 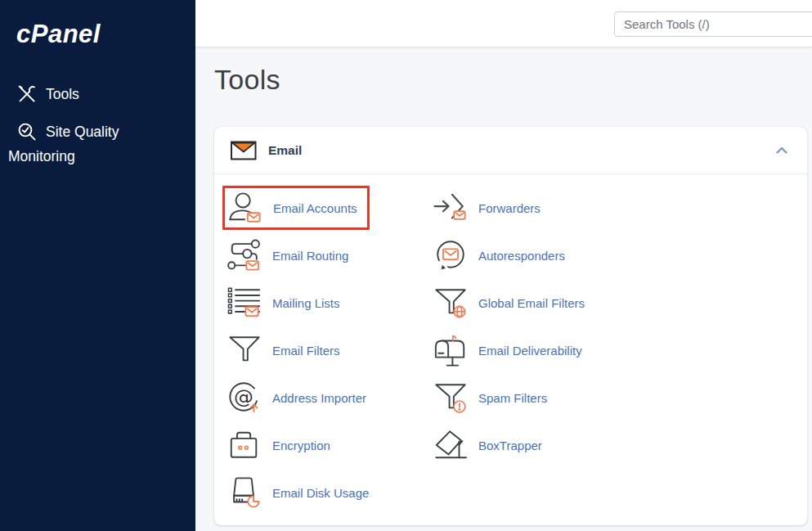 I want to click on email-deliverability-icon, so click(x=451, y=350).